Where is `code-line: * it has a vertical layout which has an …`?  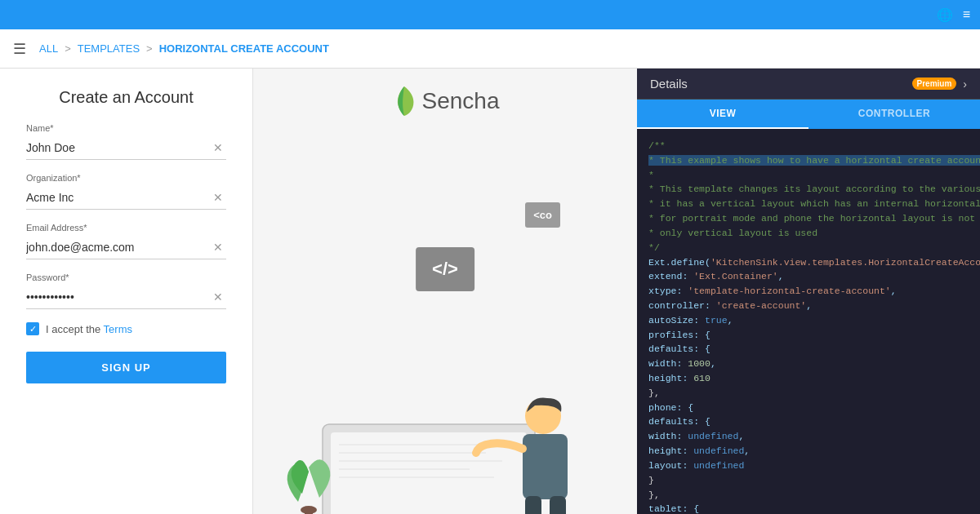
code-line: * it has a vertical layout which has an … is located at coordinates (808, 204).